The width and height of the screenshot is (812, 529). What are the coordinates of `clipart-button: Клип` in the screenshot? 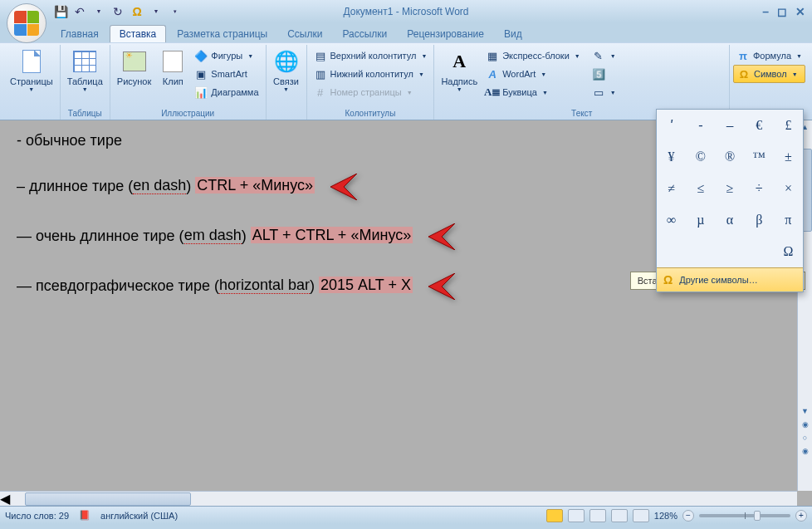 It's located at (173, 67).